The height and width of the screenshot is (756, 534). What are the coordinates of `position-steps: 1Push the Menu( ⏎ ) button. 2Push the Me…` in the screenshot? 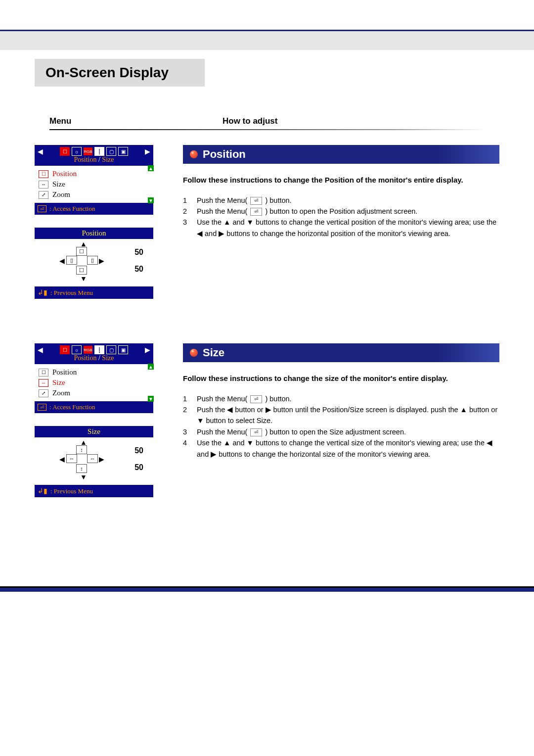 It's located at (341, 217).